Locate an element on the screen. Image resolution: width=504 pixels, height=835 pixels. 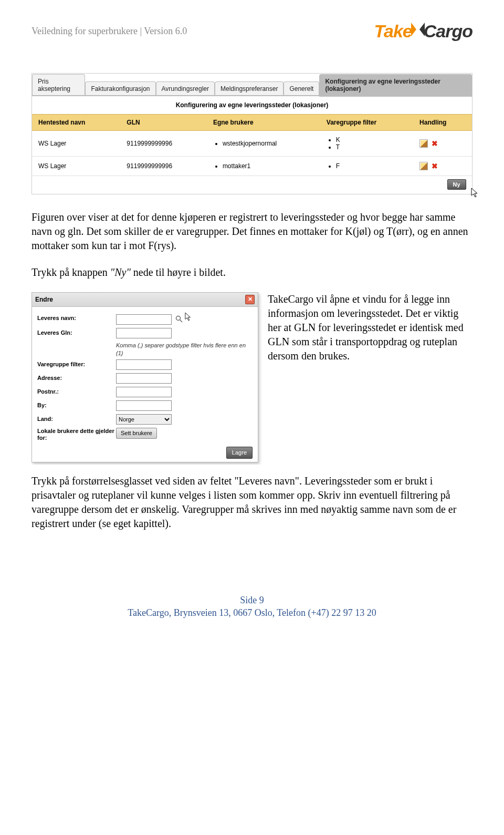
by-input is located at coordinates (144, 406).